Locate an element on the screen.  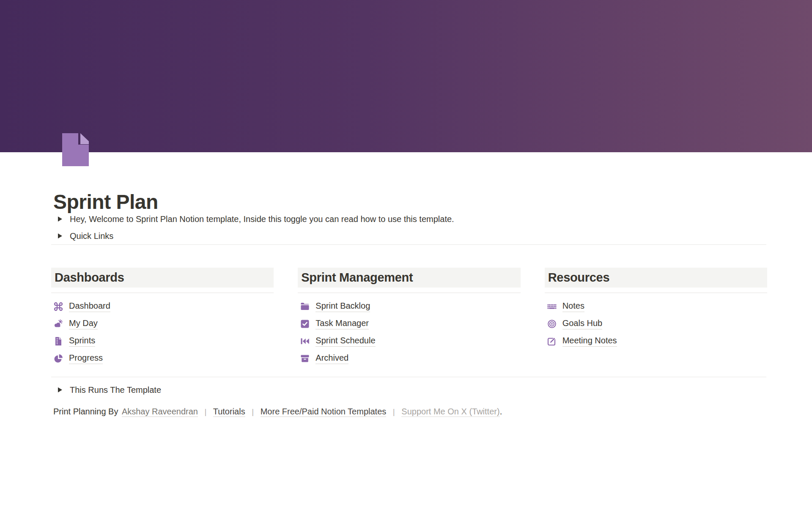
link-sprints: Sprints is located at coordinates (82, 341).